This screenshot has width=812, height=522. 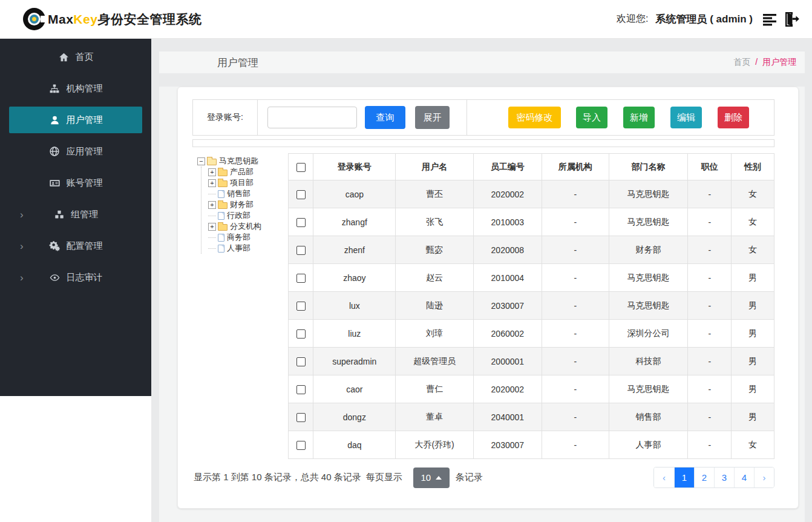 What do you see at coordinates (649, 167) in the screenshot?
I see `column-header: 部门名称` at bounding box center [649, 167].